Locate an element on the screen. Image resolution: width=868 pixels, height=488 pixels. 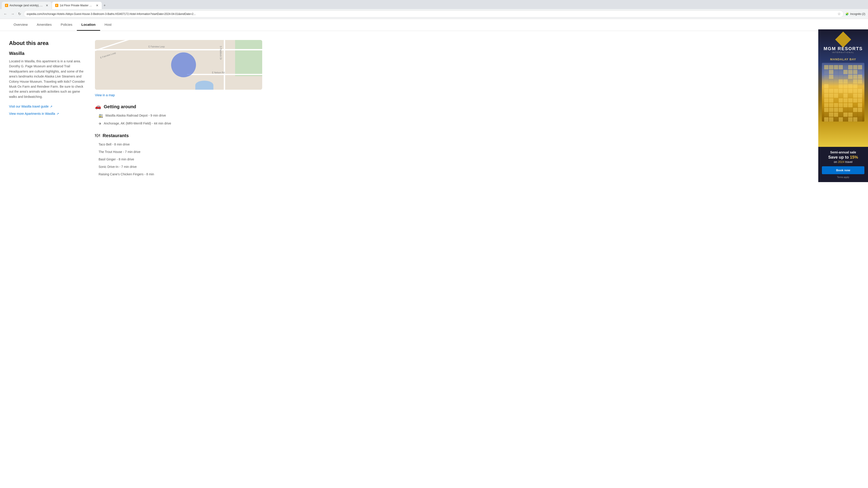
map-label-nelson-rd: E Nelson Rd is located at coordinates (218, 73).